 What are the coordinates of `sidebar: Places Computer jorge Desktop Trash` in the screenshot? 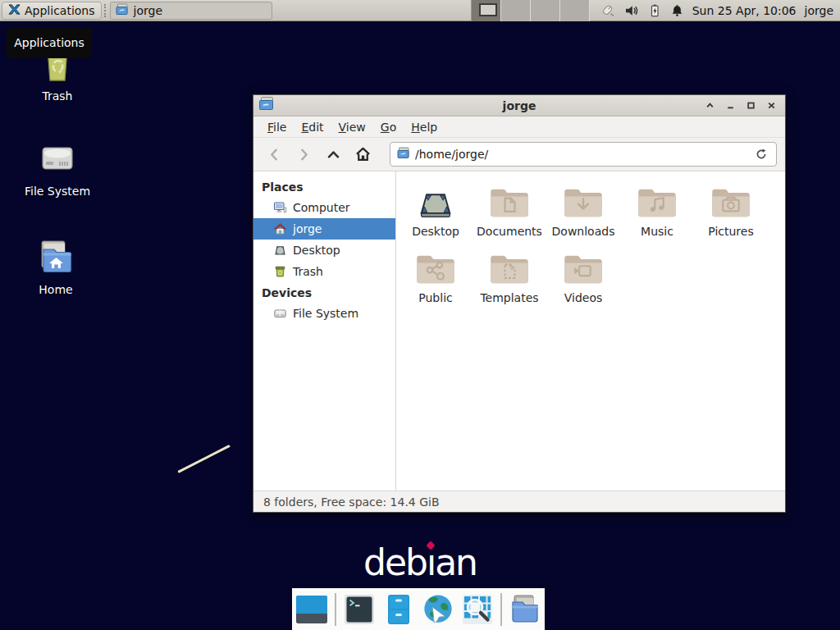 It's located at (325, 331).